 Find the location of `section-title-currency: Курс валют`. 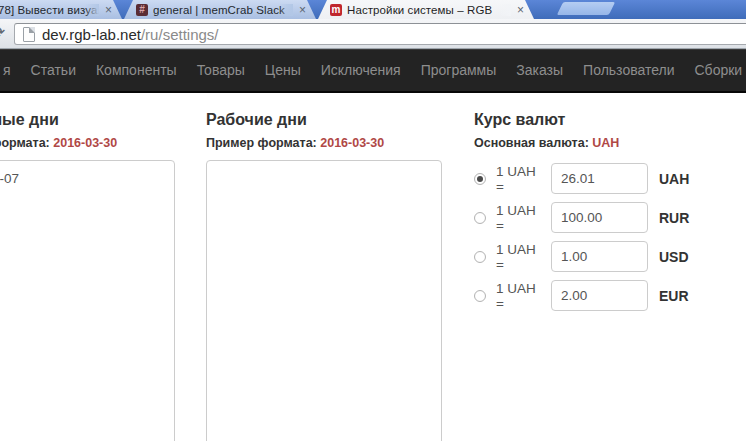

section-title-currency: Курс валют is located at coordinates (610, 120).